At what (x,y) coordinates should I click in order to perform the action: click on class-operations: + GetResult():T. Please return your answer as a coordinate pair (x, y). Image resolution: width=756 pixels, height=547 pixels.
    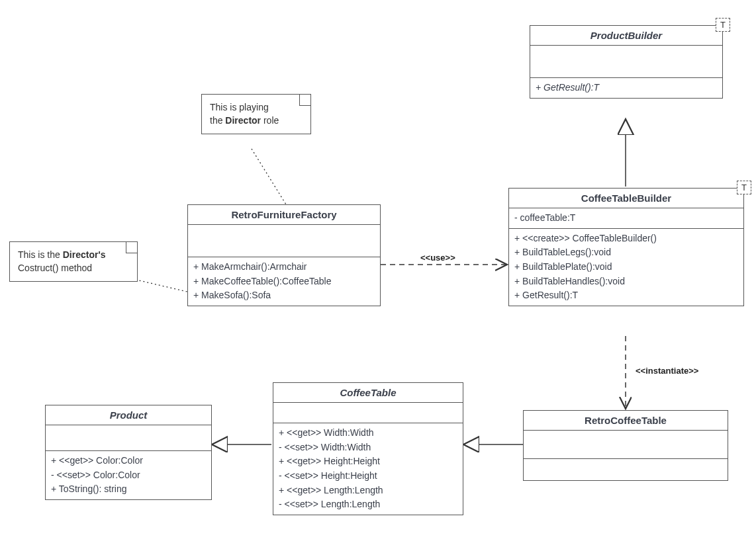
    Looking at the image, I should click on (626, 88).